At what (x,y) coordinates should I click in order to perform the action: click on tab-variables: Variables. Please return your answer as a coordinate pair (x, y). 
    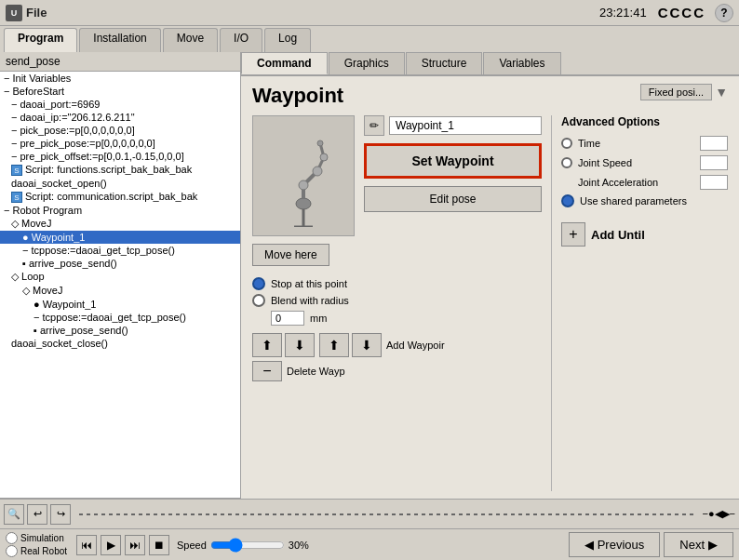
    Looking at the image, I should click on (521, 63).